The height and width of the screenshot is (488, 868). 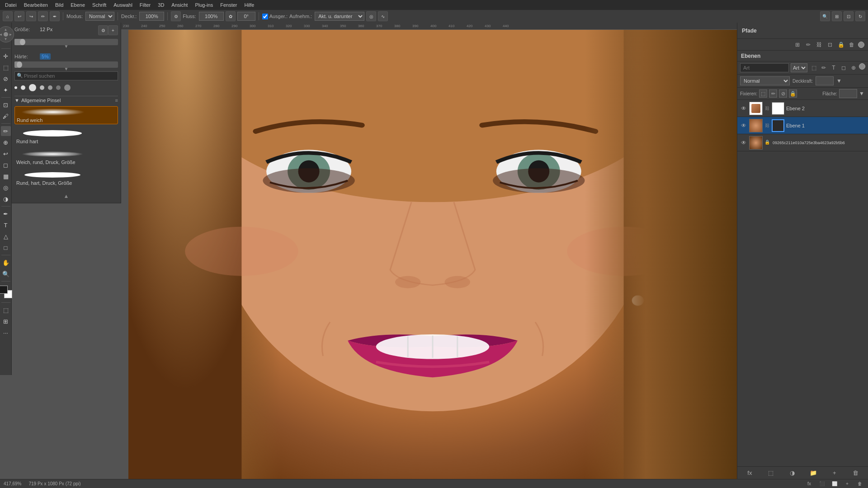 I want to click on dodge-tool: ◑, so click(x=6, y=199).